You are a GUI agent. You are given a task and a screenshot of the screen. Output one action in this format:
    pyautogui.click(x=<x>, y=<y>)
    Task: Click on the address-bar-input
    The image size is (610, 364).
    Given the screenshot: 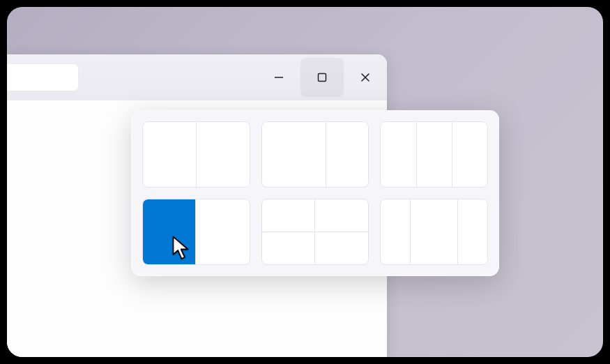 What is the action you would take?
    pyautogui.click(x=43, y=77)
    